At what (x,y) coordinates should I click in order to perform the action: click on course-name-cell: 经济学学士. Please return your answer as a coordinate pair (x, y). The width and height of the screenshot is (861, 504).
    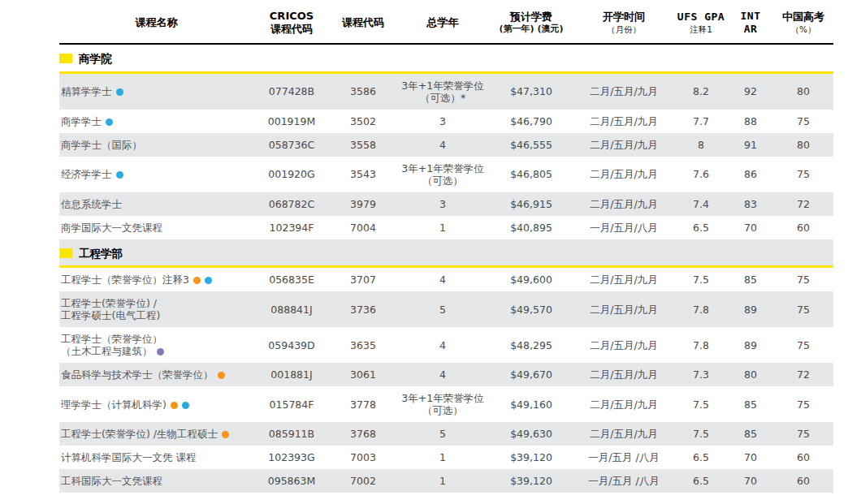
    Looking at the image, I should click on (156, 174).